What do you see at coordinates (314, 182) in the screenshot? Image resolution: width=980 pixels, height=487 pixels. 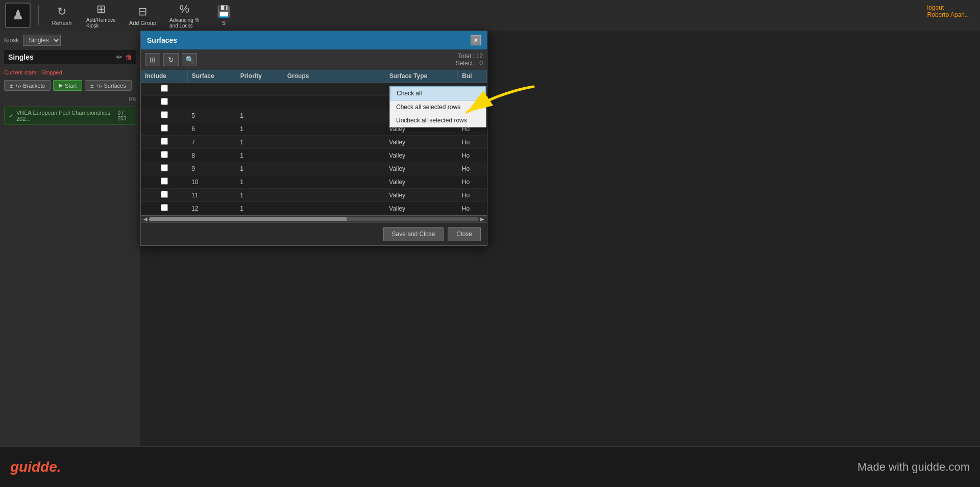 I see `table-row: 10 1 Valley Ho` at bounding box center [314, 182].